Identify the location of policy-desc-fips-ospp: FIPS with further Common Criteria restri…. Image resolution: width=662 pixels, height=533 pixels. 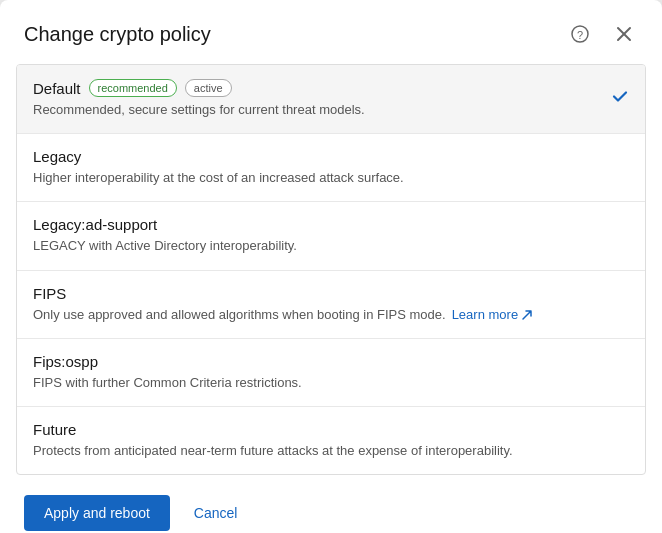
(331, 383).